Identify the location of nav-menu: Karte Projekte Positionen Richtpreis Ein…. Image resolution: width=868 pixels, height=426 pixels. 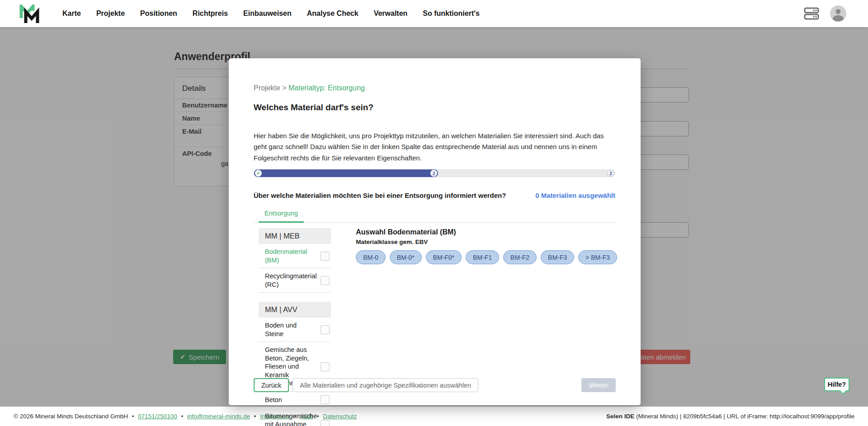
(271, 14).